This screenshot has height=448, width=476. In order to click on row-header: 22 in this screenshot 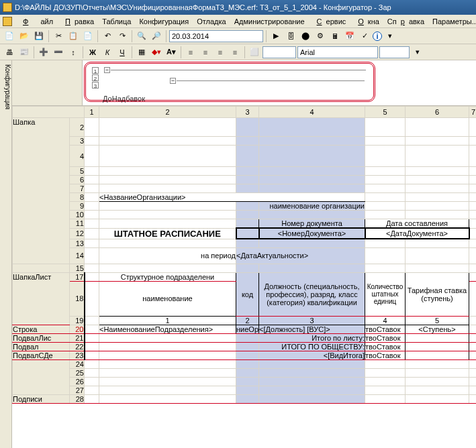, I will do `click(77, 346)`.